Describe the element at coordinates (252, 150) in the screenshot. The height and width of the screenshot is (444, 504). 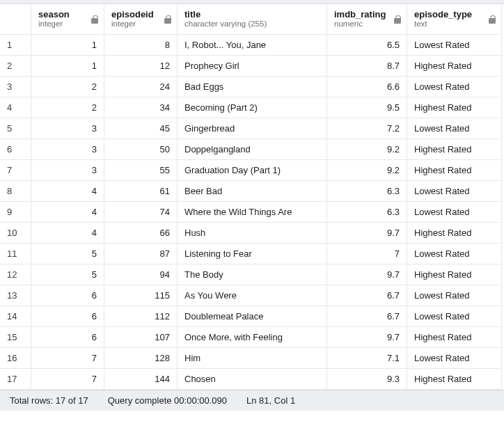
I see `cell-title: Doppelgangland` at that location.